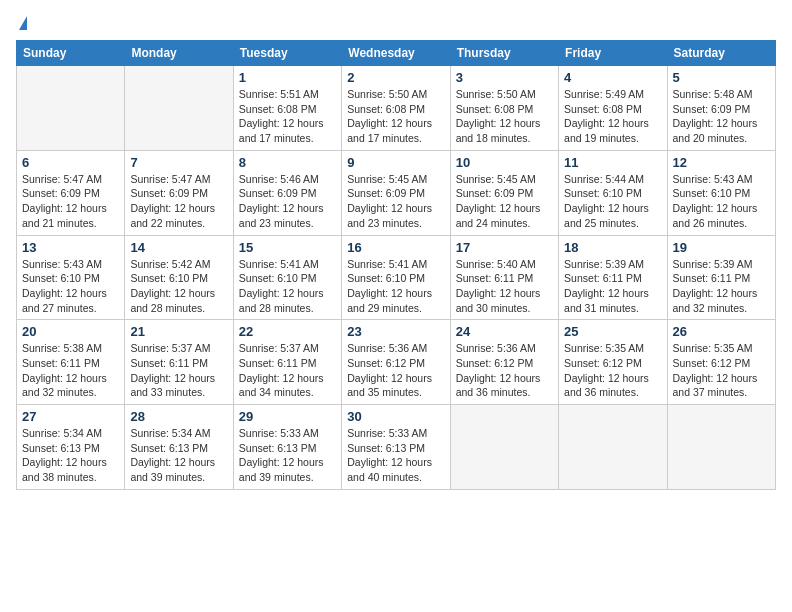  What do you see at coordinates (179, 192) in the screenshot?
I see `calendar-cell: 7Sunrise: 5:47 AMSunset: 6:09 PMDaylight…` at bounding box center [179, 192].